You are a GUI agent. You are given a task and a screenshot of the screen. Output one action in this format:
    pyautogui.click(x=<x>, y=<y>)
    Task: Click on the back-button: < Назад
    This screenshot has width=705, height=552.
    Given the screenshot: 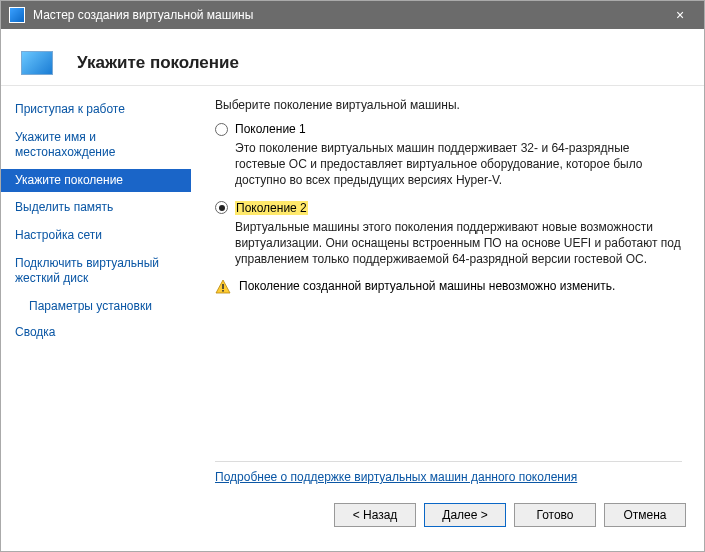 What is the action you would take?
    pyautogui.click(x=375, y=515)
    